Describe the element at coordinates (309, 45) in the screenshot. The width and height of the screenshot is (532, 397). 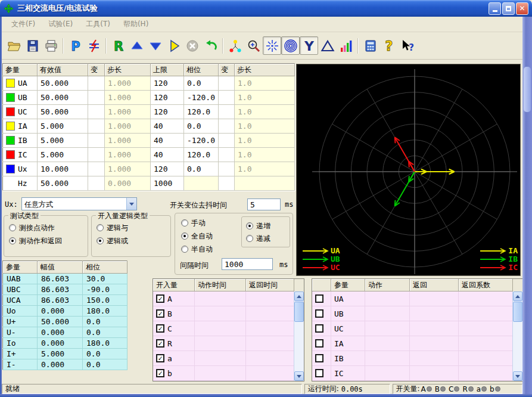
I see `y-connection-button: Y` at that location.